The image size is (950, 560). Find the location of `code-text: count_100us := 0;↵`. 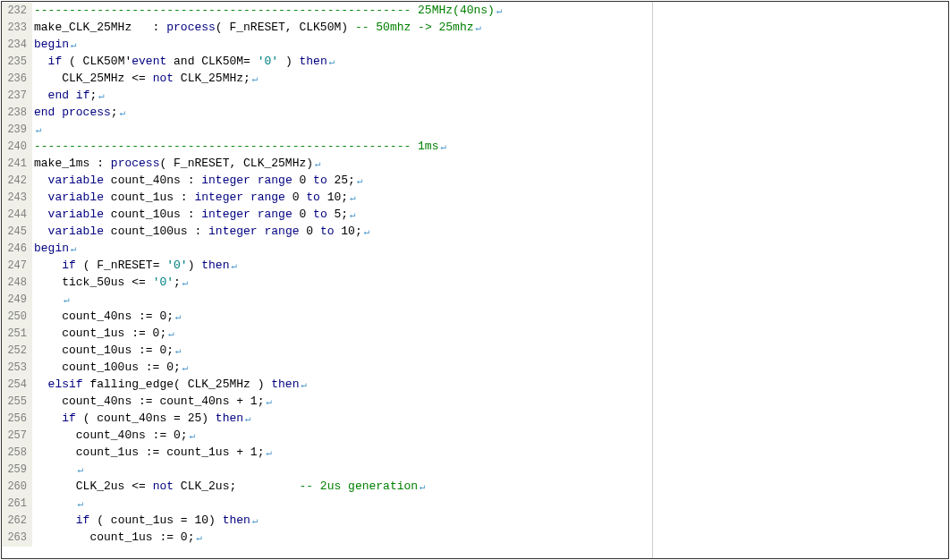

code-text: count_100us := 0;↵ is located at coordinates (342, 368).